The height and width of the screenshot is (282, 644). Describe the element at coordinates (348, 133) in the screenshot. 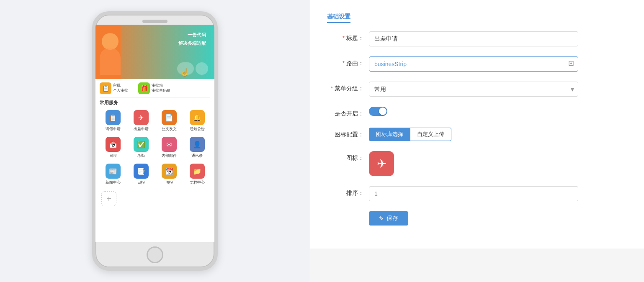

I see `icon-config-label: 图标配置：` at that location.